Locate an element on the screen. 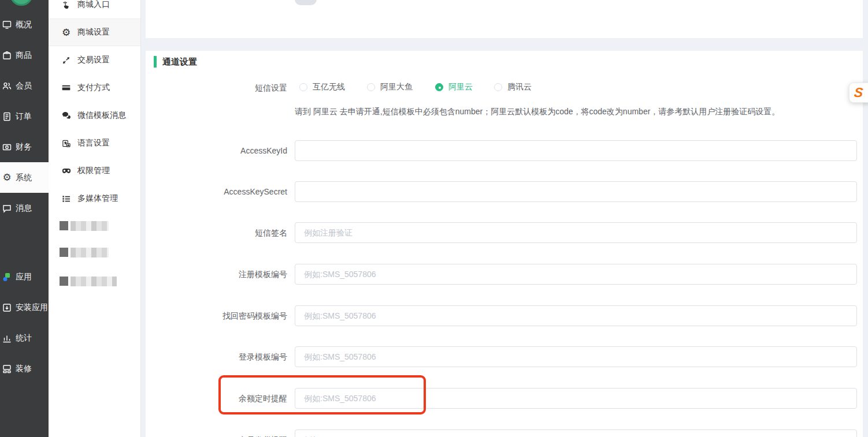 This screenshot has height=437, width=868. submenu-item-label: 支付方式 is located at coordinates (94, 88).